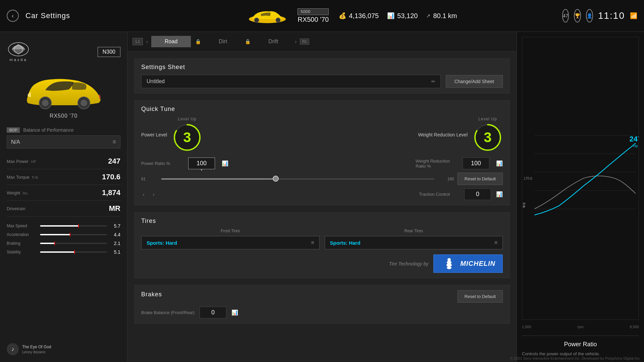 The height and width of the screenshot is (362, 644). Describe the element at coordinates (64, 252) in the screenshot. I see `stability-bar: Stability 5.1` at that location.